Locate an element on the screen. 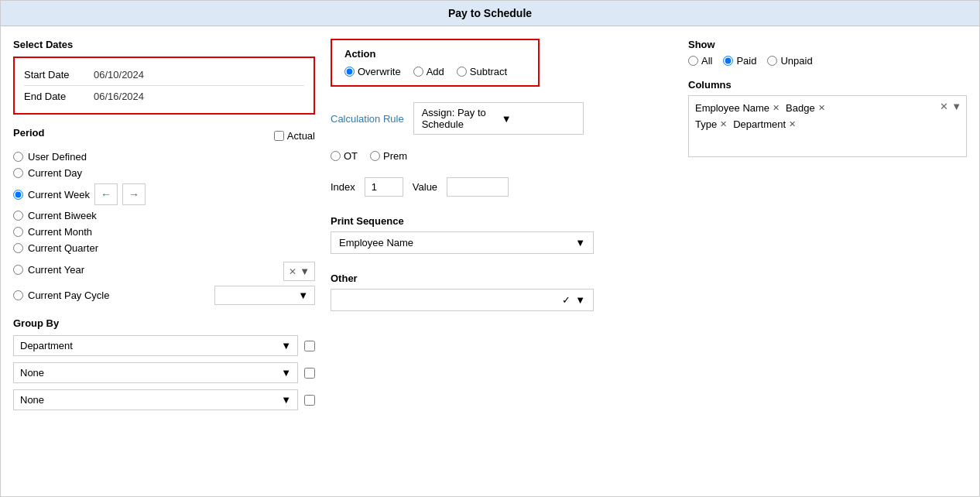 This screenshot has width=980, height=497. period-radio-current-day is located at coordinates (19, 173).